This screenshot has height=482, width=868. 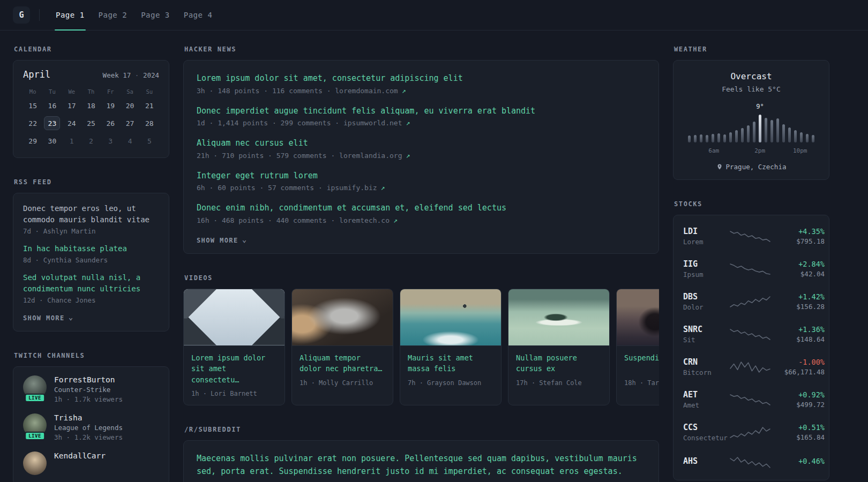 What do you see at coordinates (91, 283) in the screenshot?
I see `rss-item-title: Sed volutpat nulla nisl, a condimentum n…` at bounding box center [91, 283].